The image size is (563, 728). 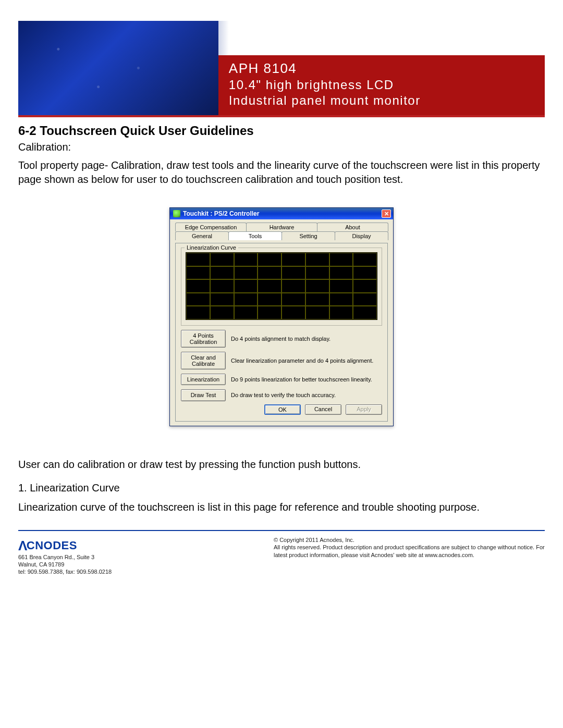 What do you see at coordinates (212, 248) in the screenshot?
I see `linearization-group-label: Linearization Curve` at bounding box center [212, 248].